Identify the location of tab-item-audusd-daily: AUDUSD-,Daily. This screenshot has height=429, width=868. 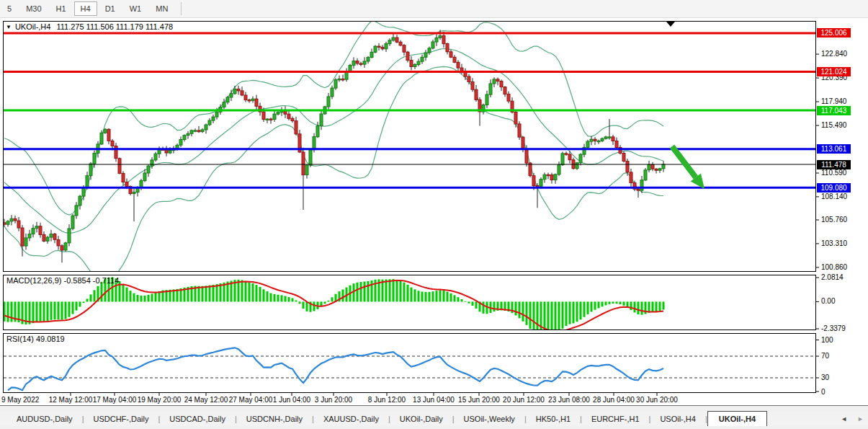
(45, 418).